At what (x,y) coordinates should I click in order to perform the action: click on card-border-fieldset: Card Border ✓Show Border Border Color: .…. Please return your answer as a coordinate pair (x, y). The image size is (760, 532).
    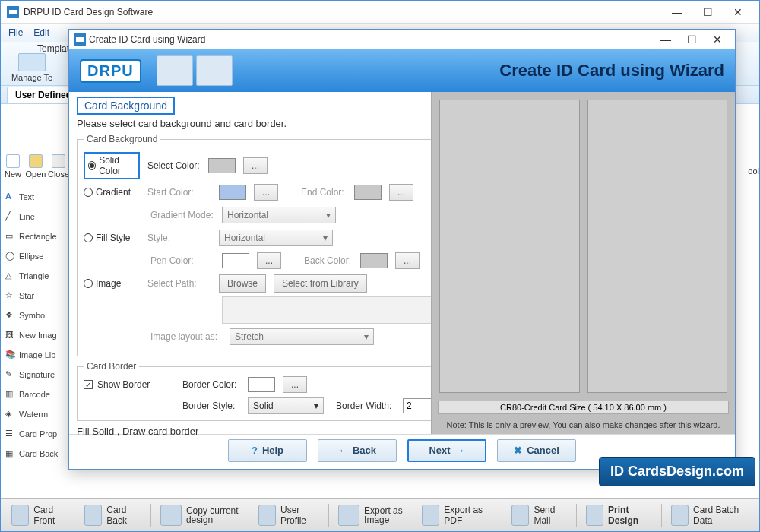
    Looking at the image, I should click on (268, 391).